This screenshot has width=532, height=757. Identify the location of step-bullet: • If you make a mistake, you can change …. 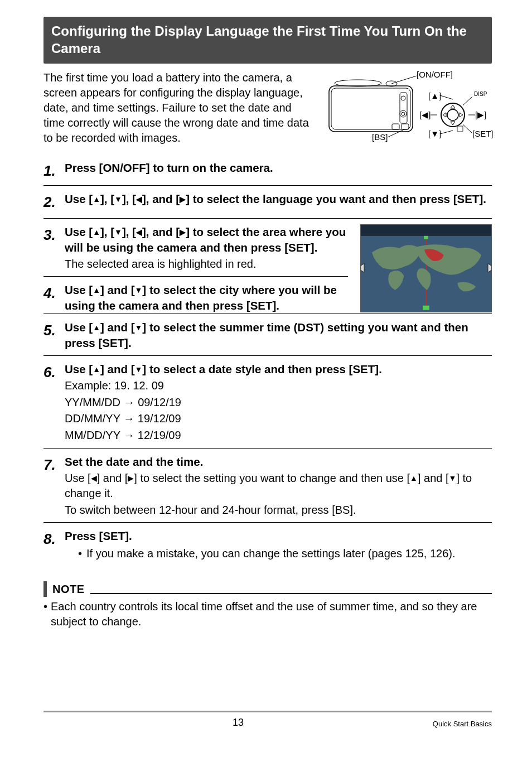
(285, 553).